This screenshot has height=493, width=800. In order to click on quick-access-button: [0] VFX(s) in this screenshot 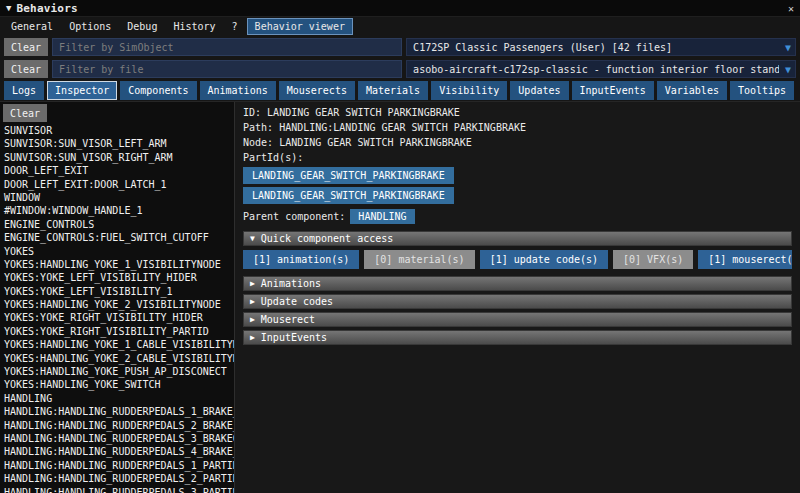, I will do `click(653, 260)`.